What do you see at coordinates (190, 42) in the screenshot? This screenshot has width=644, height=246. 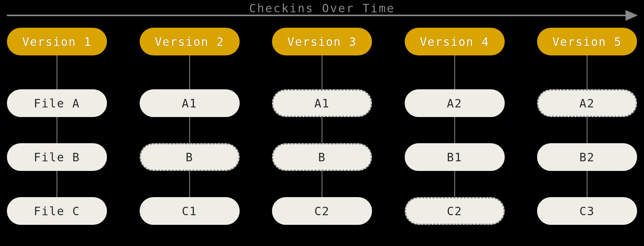 I see `version-pill: Version 2` at bounding box center [190, 42].